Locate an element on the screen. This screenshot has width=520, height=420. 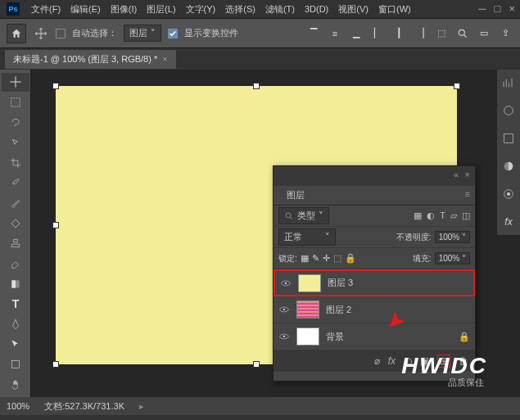
libraries-icon is located at coordinates (509, 138).